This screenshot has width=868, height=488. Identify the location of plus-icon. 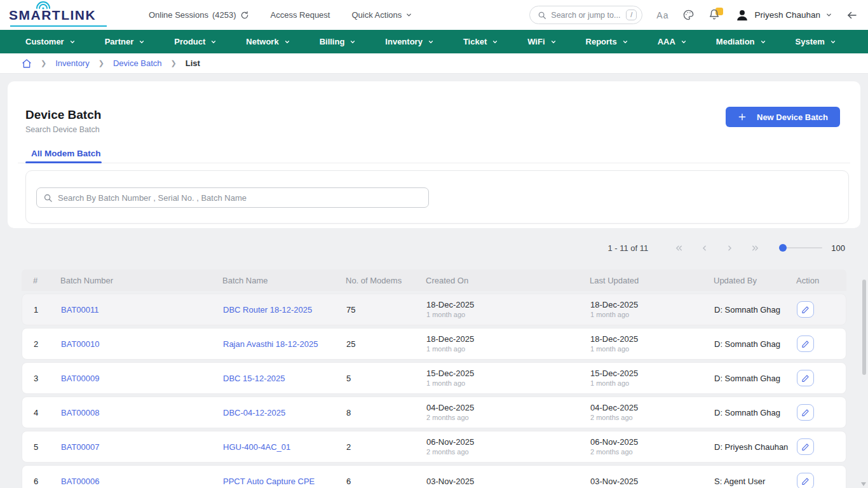
(742, 117).